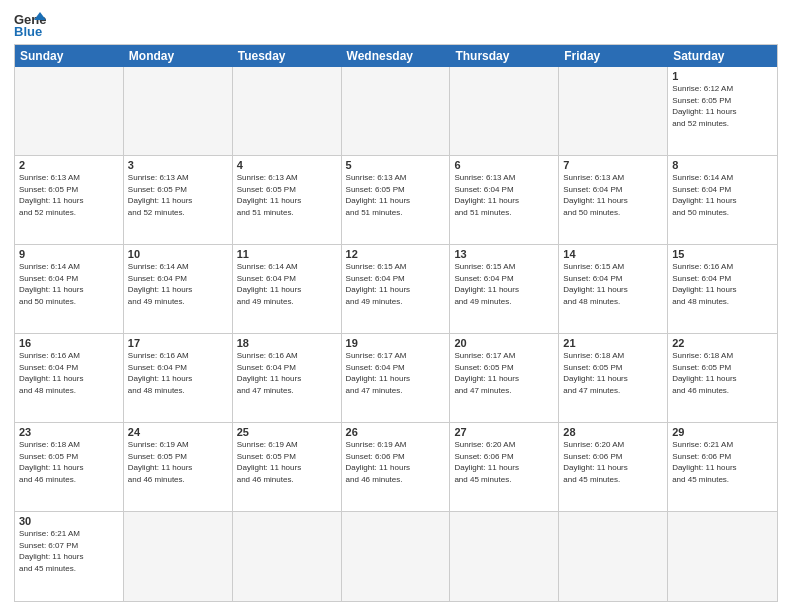 The image size is (792, 612). I want to click on dow-cell: Sunday, so click(70, 56).